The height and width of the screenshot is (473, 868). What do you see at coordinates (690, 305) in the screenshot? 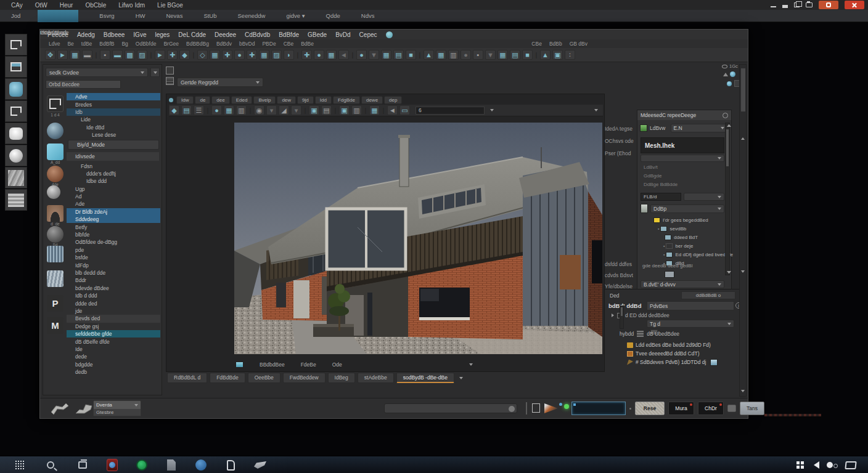
I see `name-input: PdvBes` at bounding box center [690, 305].